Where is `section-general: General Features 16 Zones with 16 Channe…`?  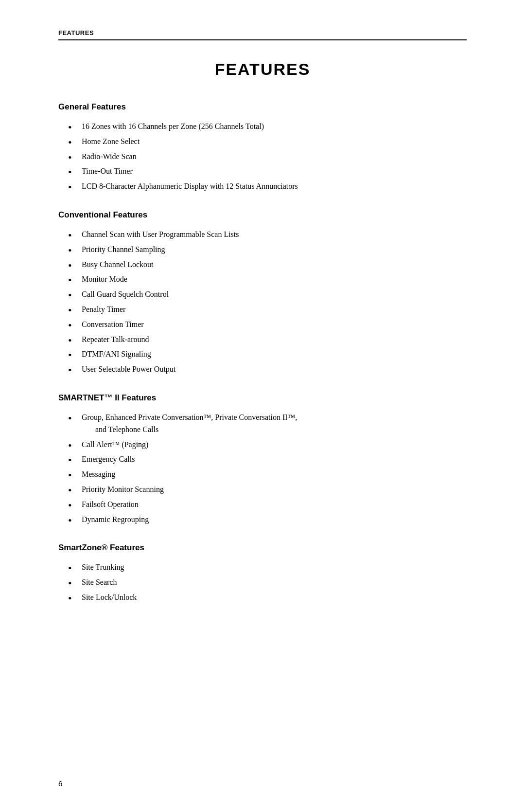 section-general: General Features 16 Zones with 16 Channe… is located at coordinates (262, 147).